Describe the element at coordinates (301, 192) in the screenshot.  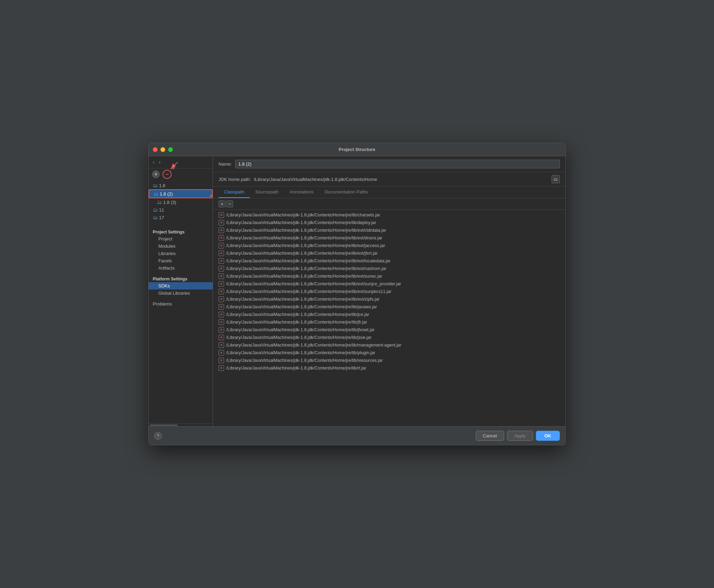
I see `tab-annotations: Annotations` at that location.